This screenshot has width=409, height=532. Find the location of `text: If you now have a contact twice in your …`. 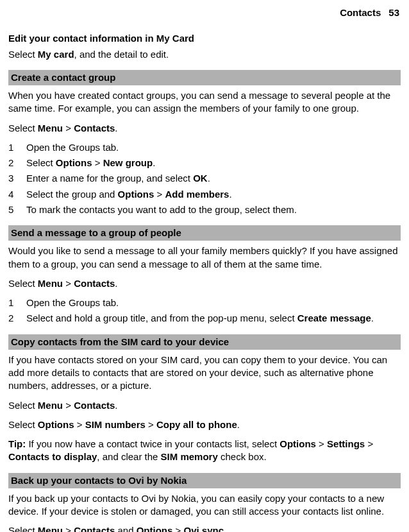

text: If you now have a contact twice in your … is located at coordinates (153, 444).